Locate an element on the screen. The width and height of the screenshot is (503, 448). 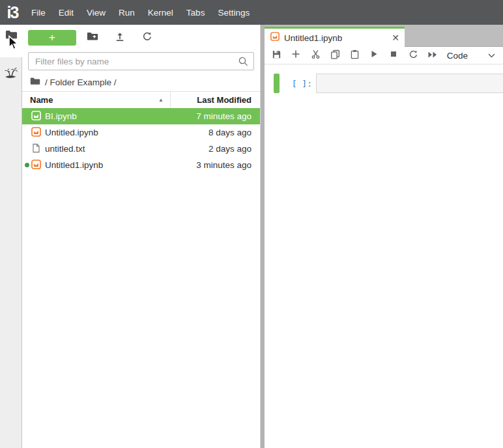
file-name: Untitled1.ipynb is located at coordinates (74, 165).